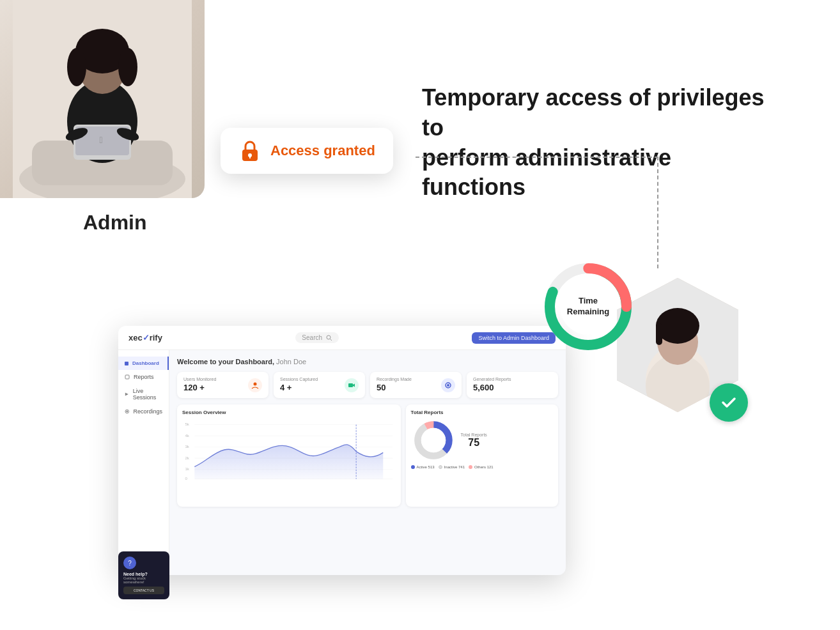  I want to click on svg-text: APR, so click(245, 482).